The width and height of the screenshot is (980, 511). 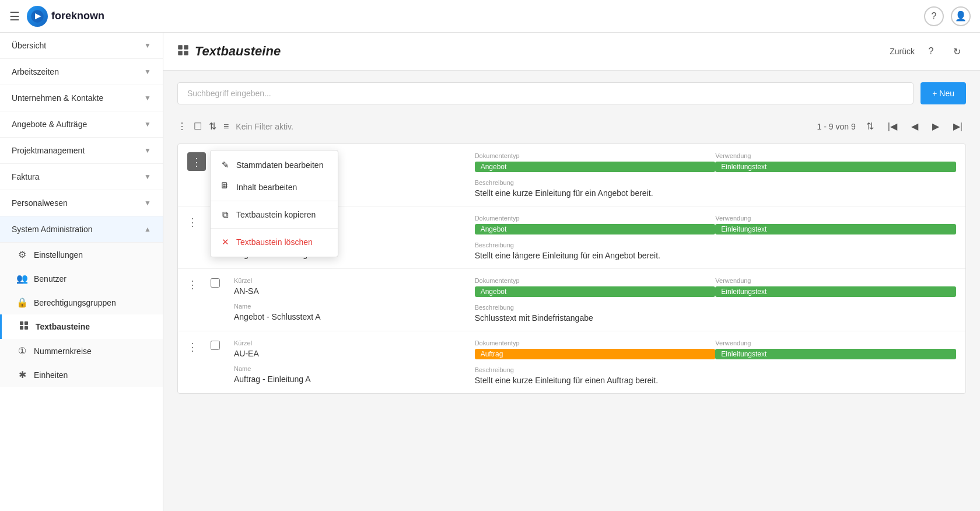 What do you see at coordinates (63, 351) in the screenshot?
I see `sidebar-sub-item-label: Nummernkreise` at bounding box center [63, 351].